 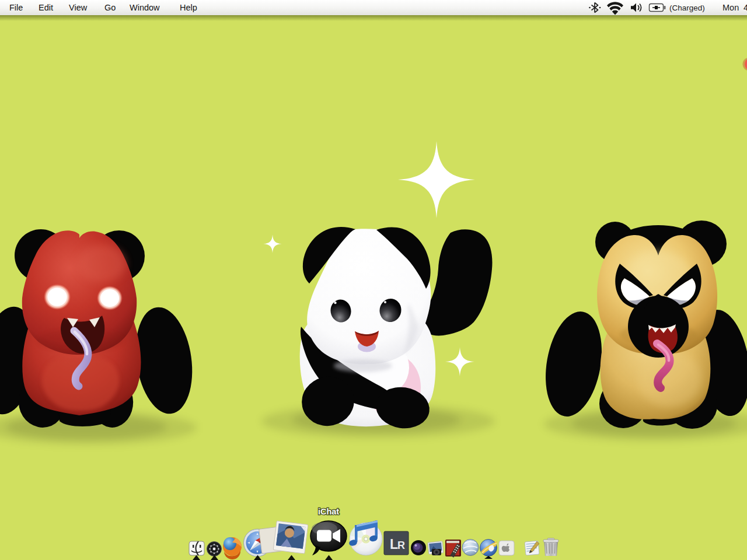 I want to click on svg-text: iChat, so click(x=329, y=512).